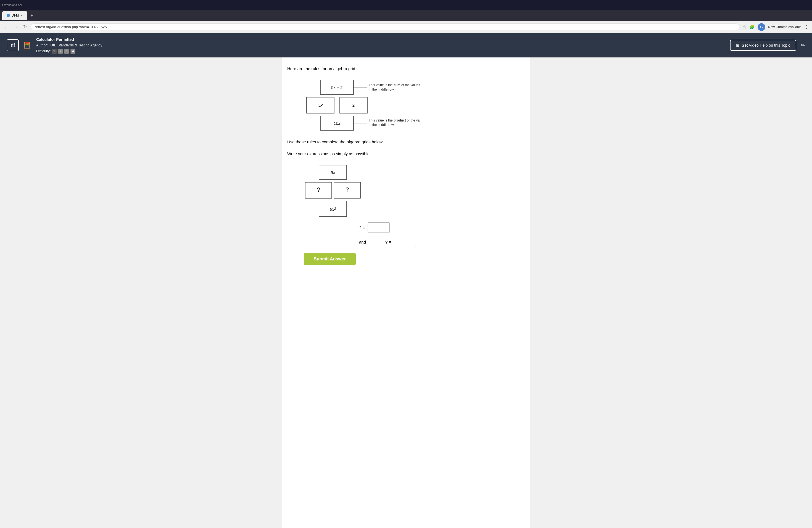 The height and width of the screenshot is (528, 812). I want to click on browser-nav-bar: ← → ↻ ☆ 🧩 G New Chrome available ⋮, so click(406, 27).